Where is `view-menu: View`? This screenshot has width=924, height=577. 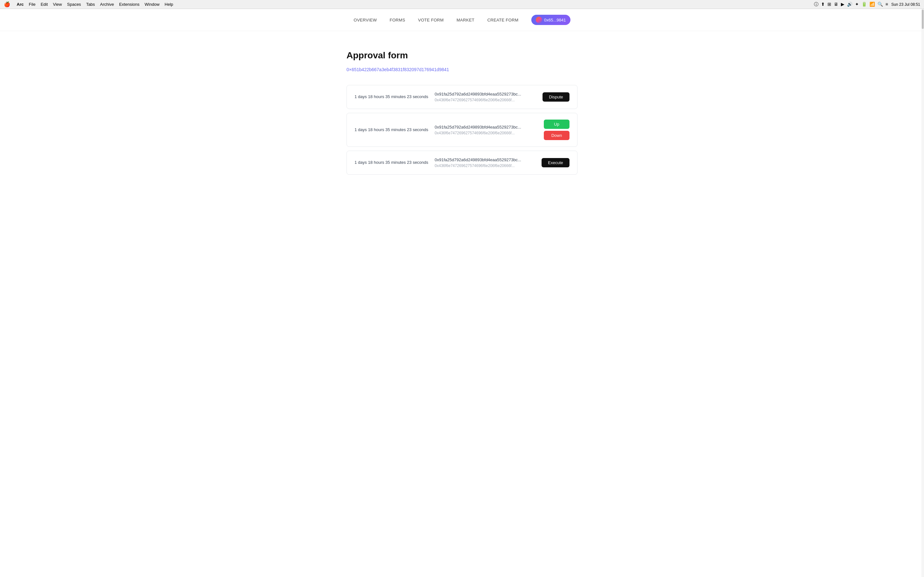
view-menu: View is located at coordinates (57, 5).